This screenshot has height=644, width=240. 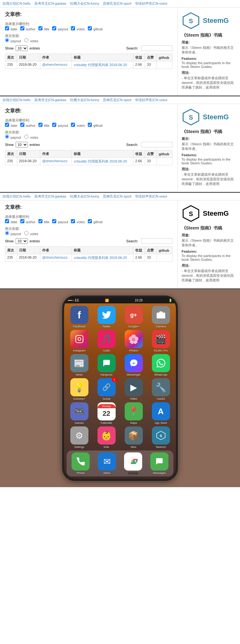 I want to click on app-instagram: Instagram, so click(x=79, y=341).